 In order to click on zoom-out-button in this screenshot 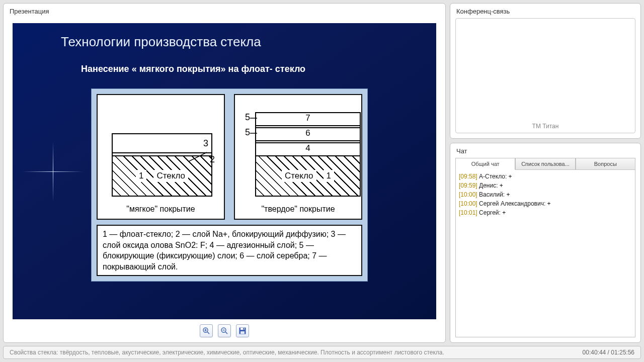, I will do `click(224, 331)`.